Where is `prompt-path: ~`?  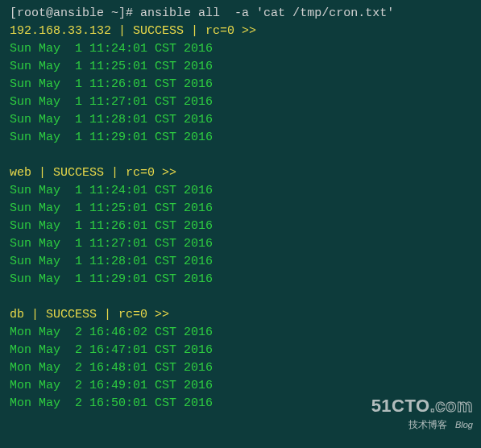 prompt-path: ~ is located at coordinates (114, 13).